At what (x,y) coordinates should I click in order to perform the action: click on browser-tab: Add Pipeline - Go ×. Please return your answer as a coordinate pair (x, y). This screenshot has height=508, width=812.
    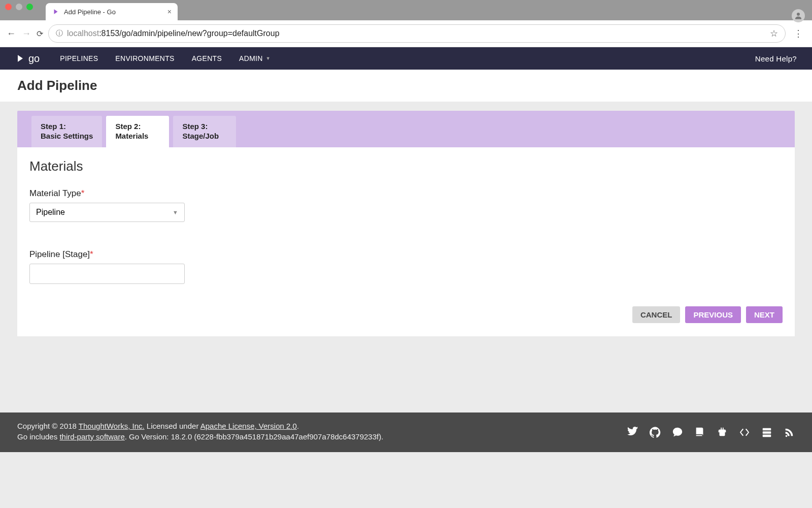
    Looking at the image, I should click on (112, 12).